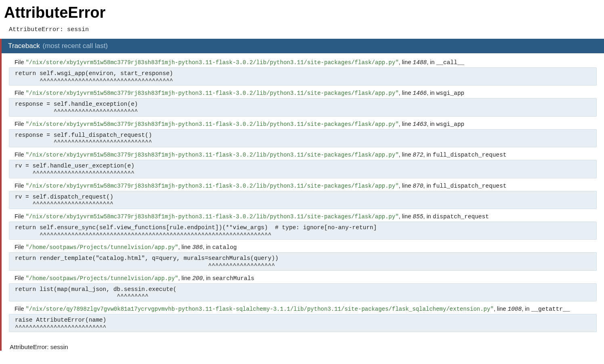  Describe the element at coordinates (224, 247) in the screenshot. I see `frame-function: catalog` at that location.